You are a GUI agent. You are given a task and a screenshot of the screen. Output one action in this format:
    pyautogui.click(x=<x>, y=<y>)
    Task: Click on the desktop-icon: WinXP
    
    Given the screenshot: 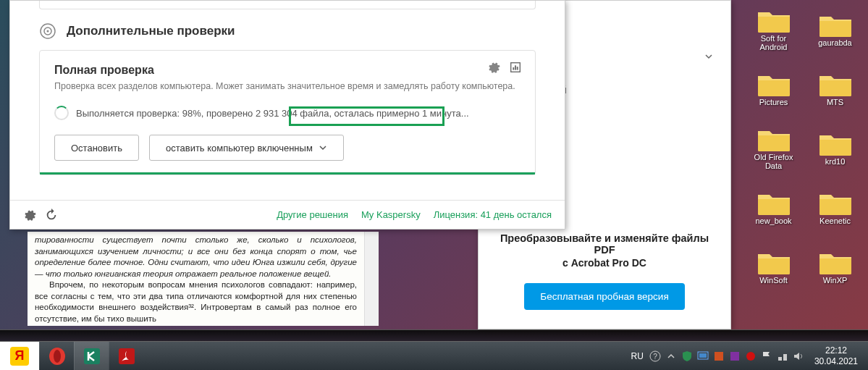 What is the action you would take?
    pyautogui.click(x=835, y=267)
    